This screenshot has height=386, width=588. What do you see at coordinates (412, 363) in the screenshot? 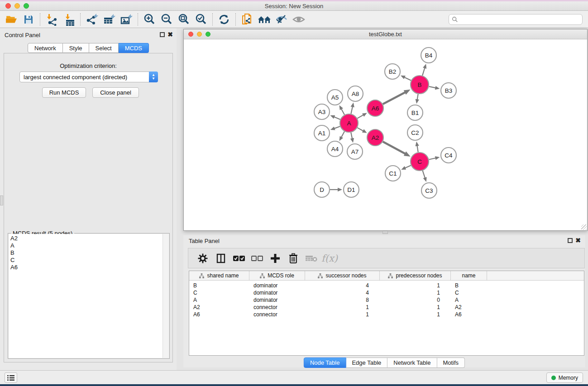
I see `tab-network-table: Network Table` at bounding box center [412, 363].